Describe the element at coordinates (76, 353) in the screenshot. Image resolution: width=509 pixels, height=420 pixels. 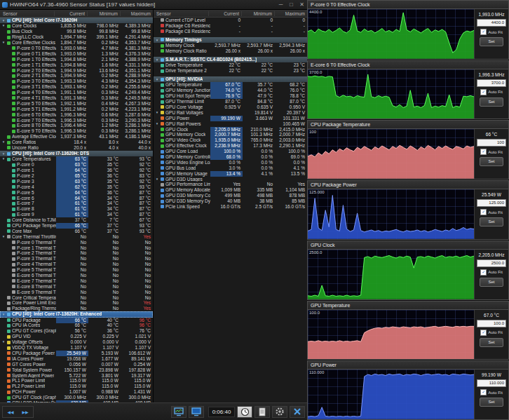
I see `sensor-row: CPU Package Power25.549 W5.193 W106.612 …` at that location.